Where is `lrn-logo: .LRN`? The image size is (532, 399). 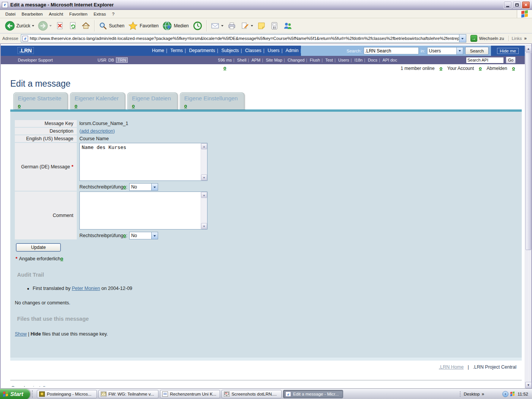
lrn-logo: .LRN is located at coordinates (26, 51).